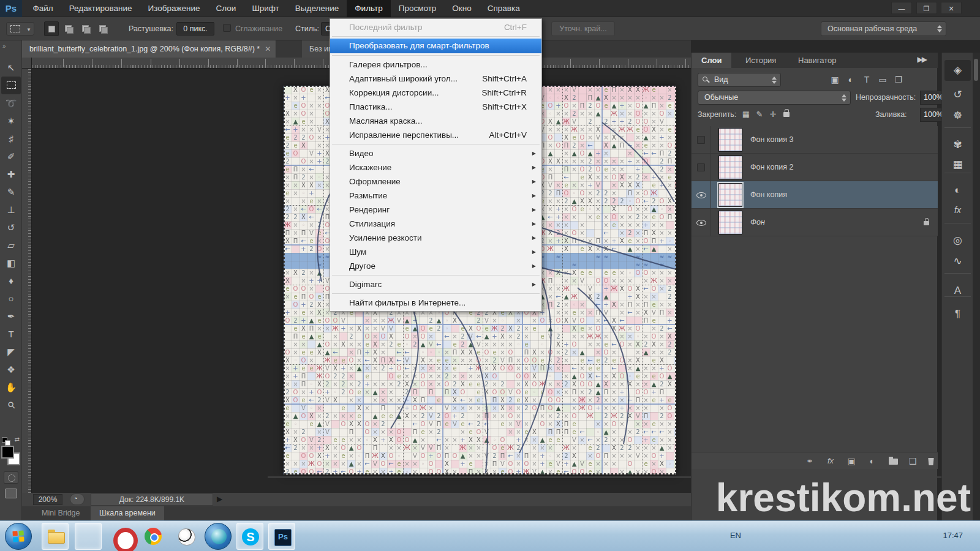 The height and width of the screenshot is (551, 980). I want to click on panel-tab: История, so click(761, 60).